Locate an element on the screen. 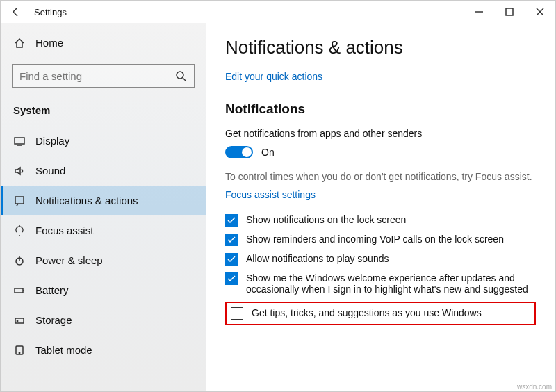 The width and height of the screenshot is (556, 392). checkbox-welcome is located at coordinates (231, 279).